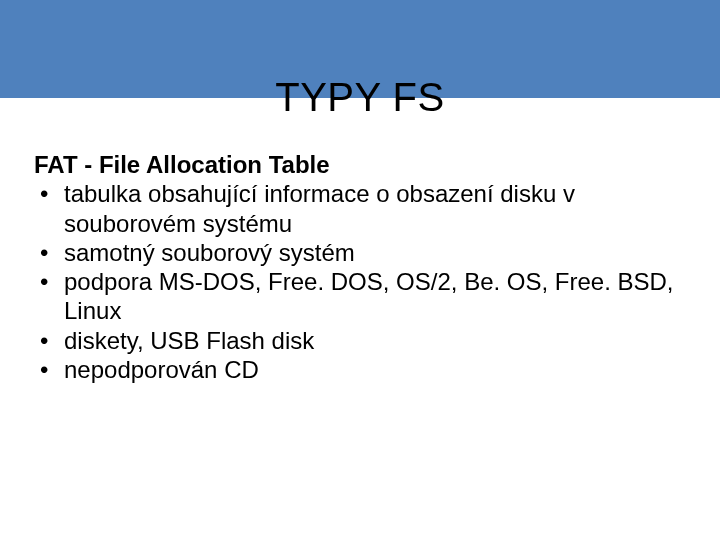 The image size is (720, 540). I want to click on subtitle: FAT - File Allocation Table, so click(354, 164).